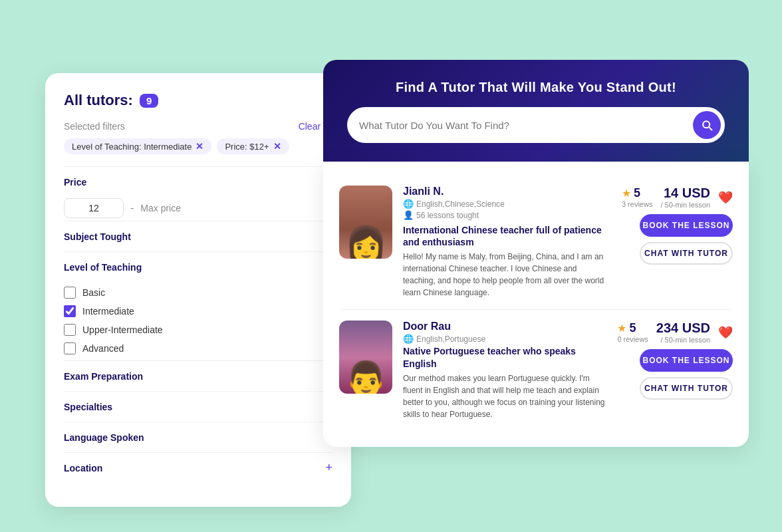 The image size is (782, 532). Describe the element at coordinates (685, 205) in the screenshot. I see `tutor-1-price-per: / 50-min lesson` at that location.